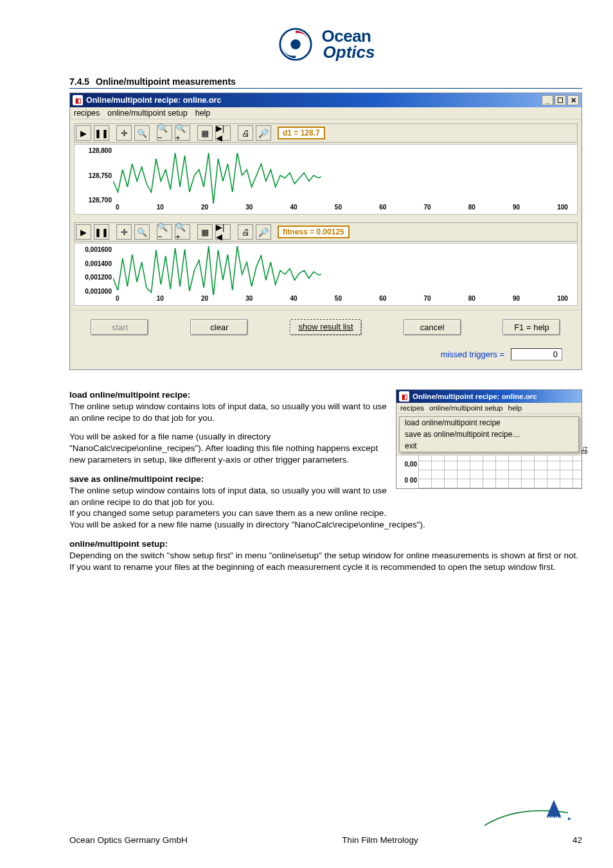  Describe the element at coordinates (577, 840) in the screenshot. I see `page-number: 42` at that location.